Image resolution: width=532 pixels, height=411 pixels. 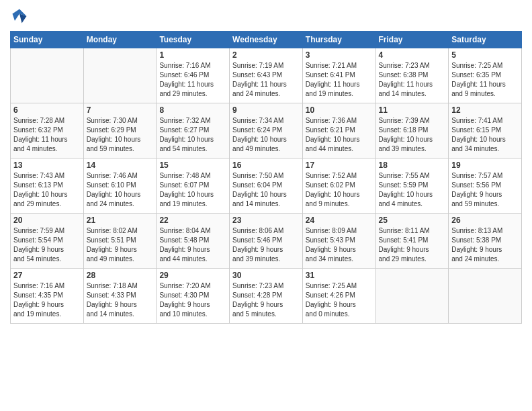 What do you see at coordinates (19, 16) in the screenshot?
I see `logo-icon` at bounding box center [19, 16].